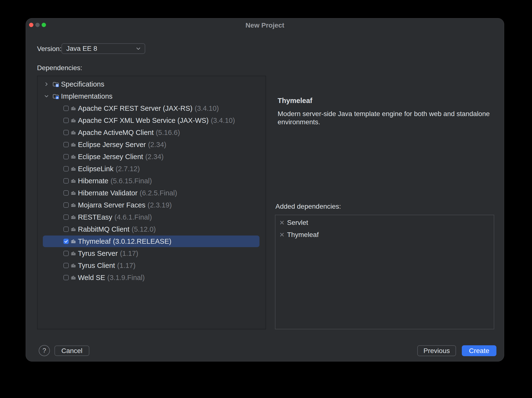 Image resolution: width=532 pixels, height=398 pixels. I want to click on tree-item-tyrus-client: Tyrus Client(1.17), so click(152, 265).